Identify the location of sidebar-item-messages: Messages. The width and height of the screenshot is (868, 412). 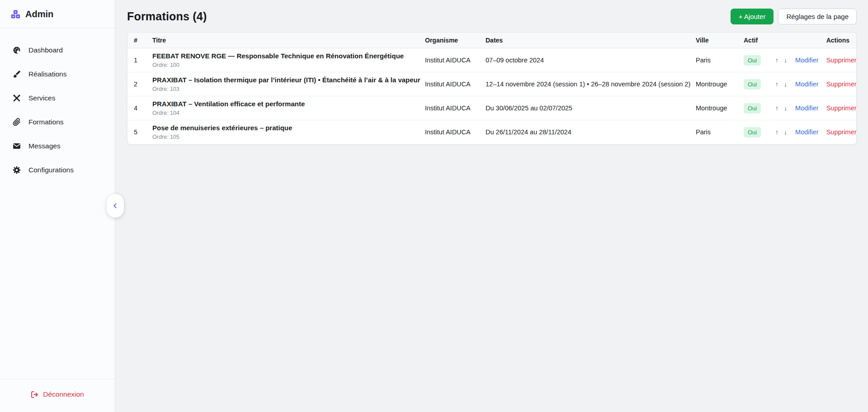
(57, 146).